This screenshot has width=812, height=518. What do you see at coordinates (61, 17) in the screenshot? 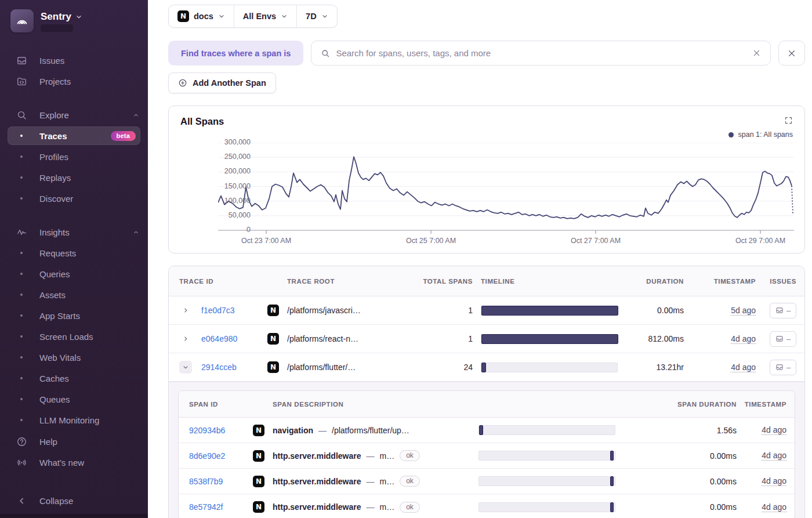
I see `org-switcher: Sentry` at bounding box center [61, 17].